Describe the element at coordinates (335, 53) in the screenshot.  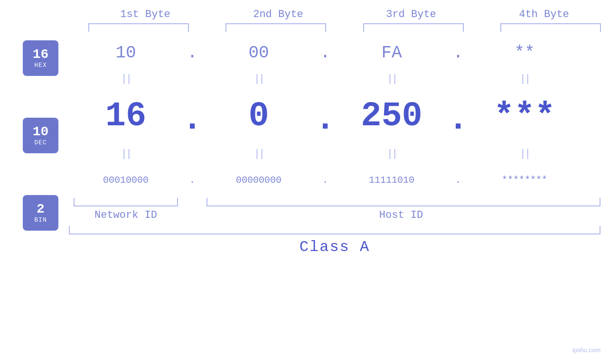
I see `hex-row: 10 . 00 . FA . **` at that location.